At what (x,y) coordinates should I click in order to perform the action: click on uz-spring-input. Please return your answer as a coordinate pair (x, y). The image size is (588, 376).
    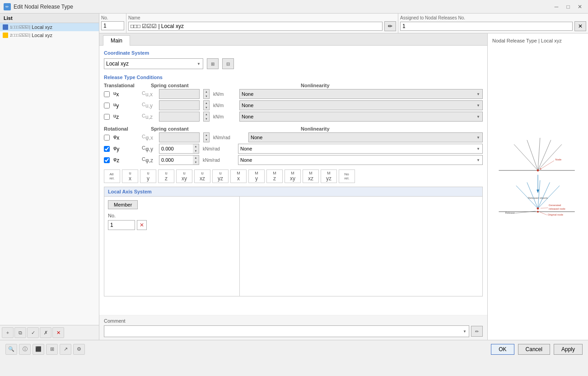
    Looking at the image, I should click on (179, 117).